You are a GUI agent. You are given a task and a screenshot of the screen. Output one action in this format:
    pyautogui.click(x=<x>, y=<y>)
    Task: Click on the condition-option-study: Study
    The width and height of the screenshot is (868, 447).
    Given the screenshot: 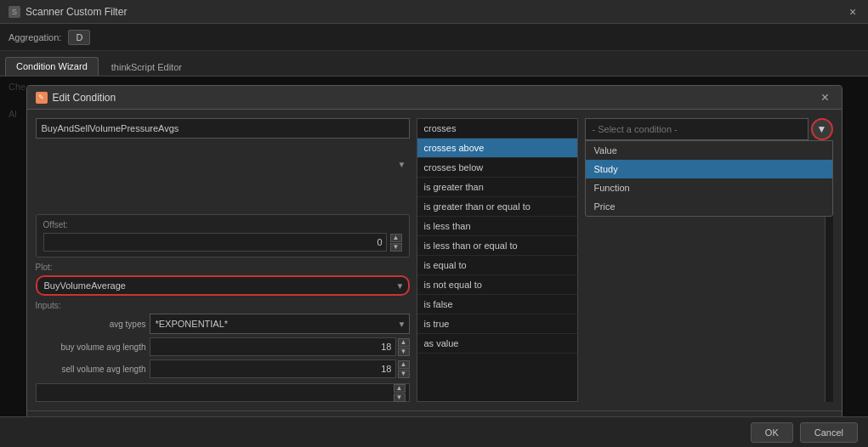 What is the action you would take?
    pyautogui.click(x=709, y=169)
    